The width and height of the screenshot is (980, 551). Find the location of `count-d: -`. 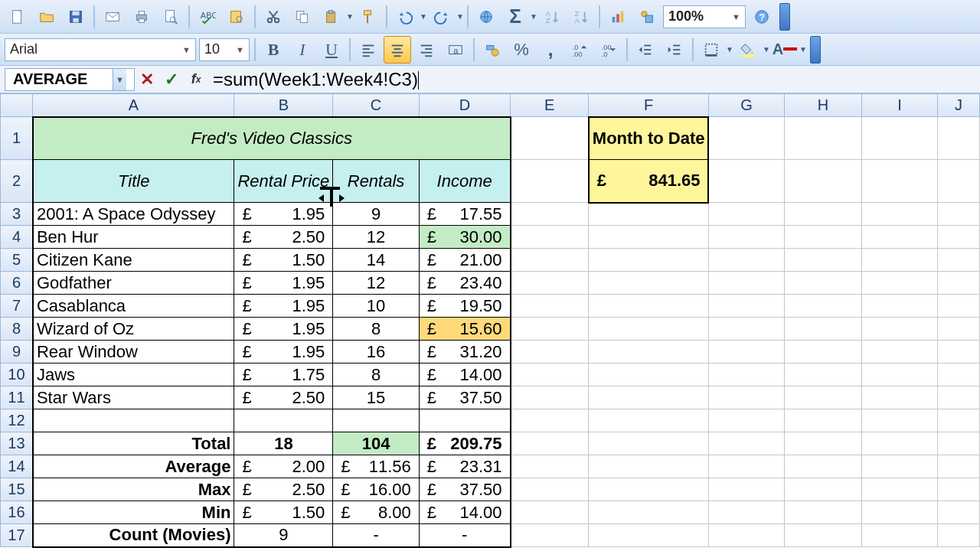

count-d: - is located at coordinates (464, 536).